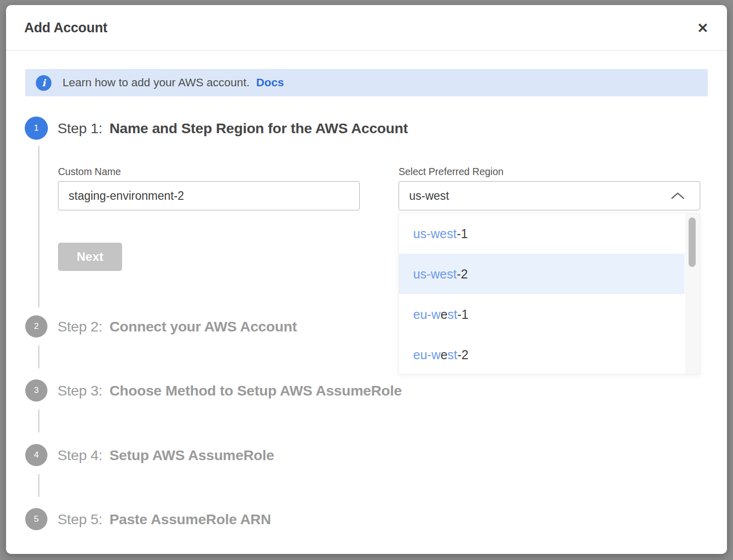 The image size is (733, 560). I want to click on next-button: Next, so click(90, 257).